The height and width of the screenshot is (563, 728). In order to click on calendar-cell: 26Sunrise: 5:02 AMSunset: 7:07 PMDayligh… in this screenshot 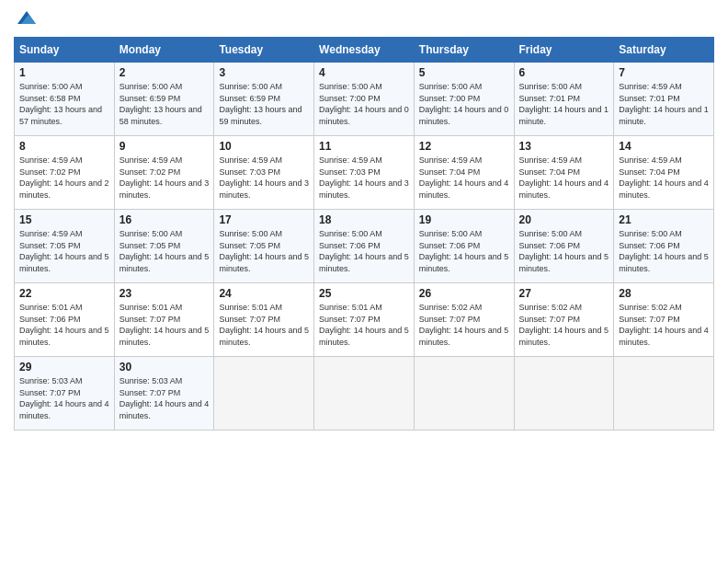, I will do `click(463, 320)`.